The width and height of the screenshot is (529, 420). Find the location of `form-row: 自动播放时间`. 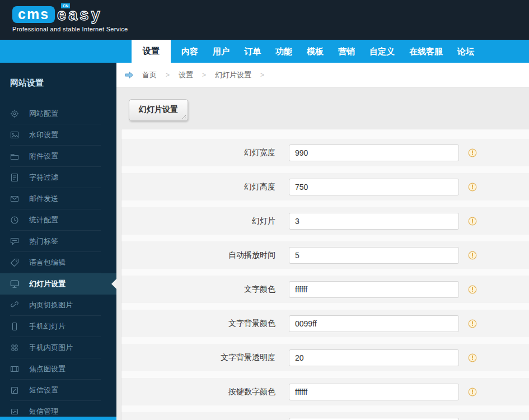

form-row: 自动播放时间 is located at coordinates (325, 255).